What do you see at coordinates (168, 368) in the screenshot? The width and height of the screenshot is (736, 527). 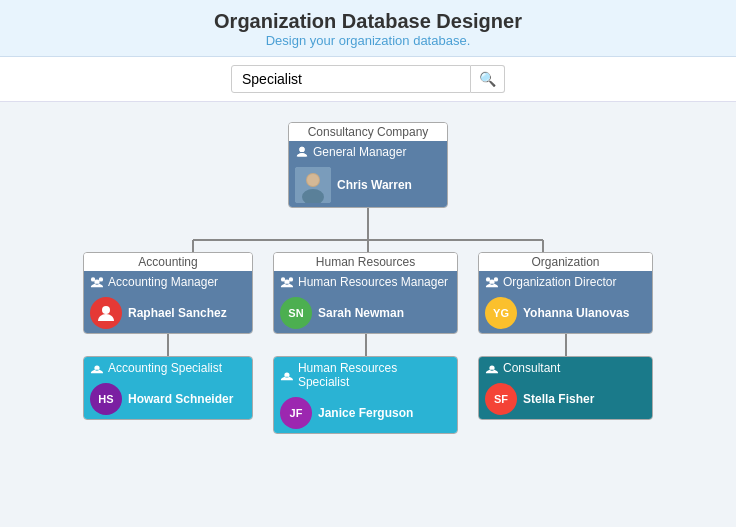 I see `accounting-specialist-role: Accounting Specialist` at bounding box center [168, 368].